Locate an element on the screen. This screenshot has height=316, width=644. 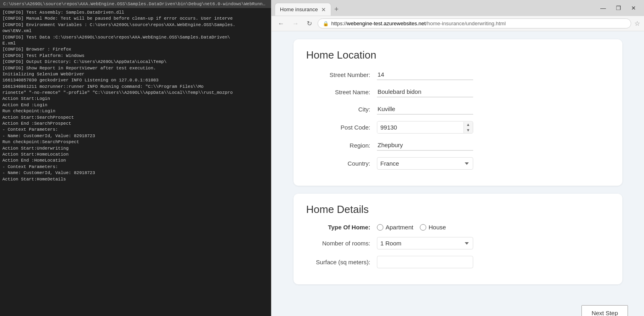
forward-button: → is located at coordinates (296, 24).